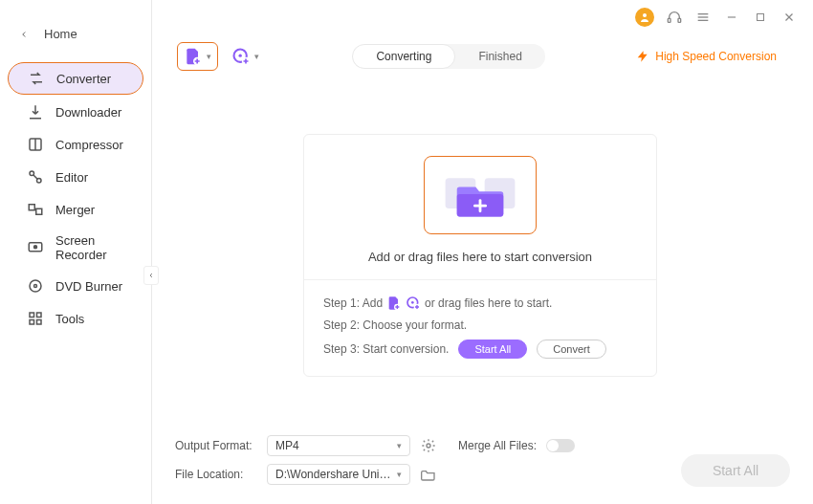  What do you see at coordinates (35, 248) in the screenshot?
I see `screen-recorder-icon` at bounding box center [35, 248].